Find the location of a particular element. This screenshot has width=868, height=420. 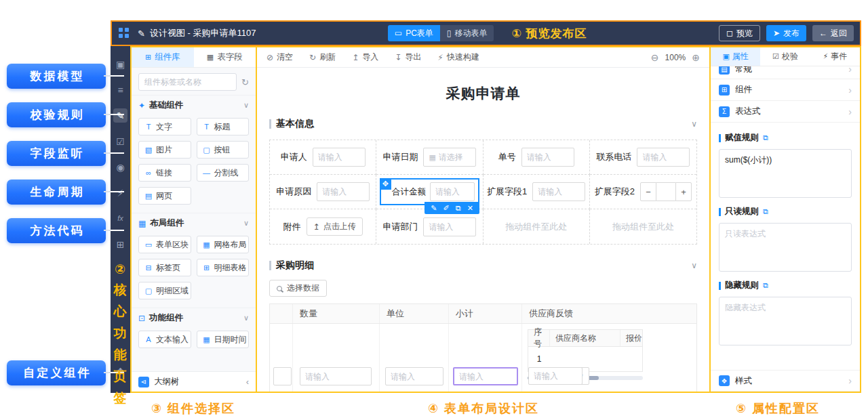

component-item-tabs: ⊟ 标签页 is located at coordinates (165, 268).